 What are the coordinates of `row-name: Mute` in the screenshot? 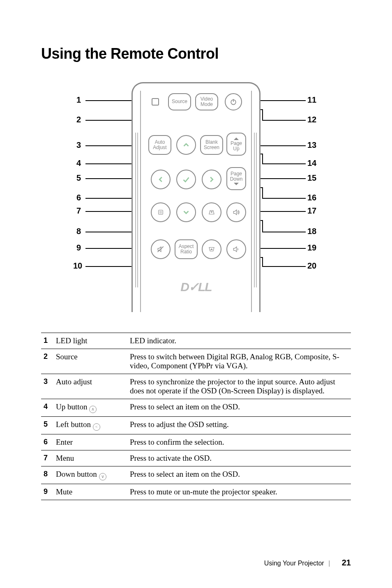 It's located at (90, 492).